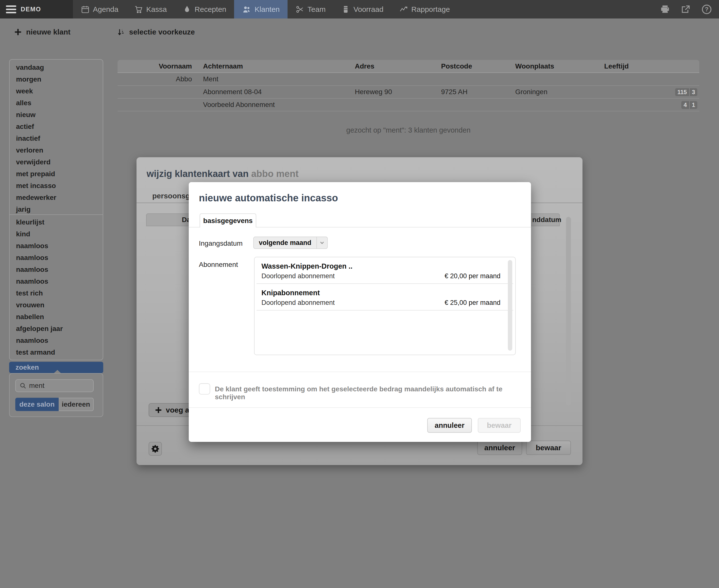 This screenshot has width=719, height=588. I want to click on sidebar-item-actief: actief, so click(56, 127).